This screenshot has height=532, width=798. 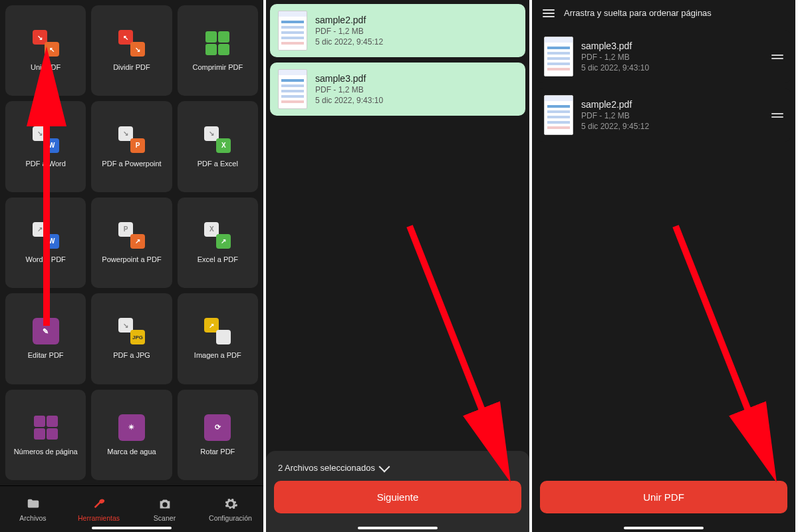 I want to click on bottom-tabbar: Archivos Herramientas Scaner Configuraci…, so click(x=132, y=509).